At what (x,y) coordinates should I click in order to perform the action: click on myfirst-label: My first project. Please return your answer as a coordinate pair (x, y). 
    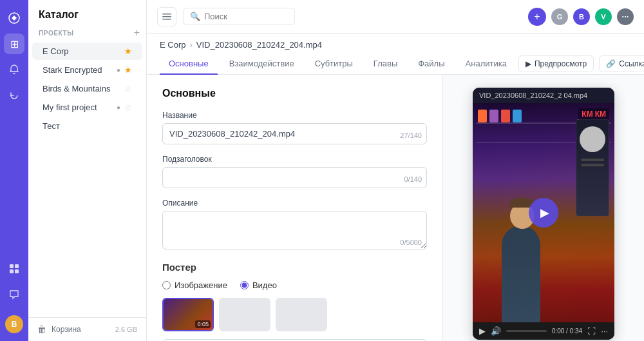
    Looking at the image, I should click on (77, 107).